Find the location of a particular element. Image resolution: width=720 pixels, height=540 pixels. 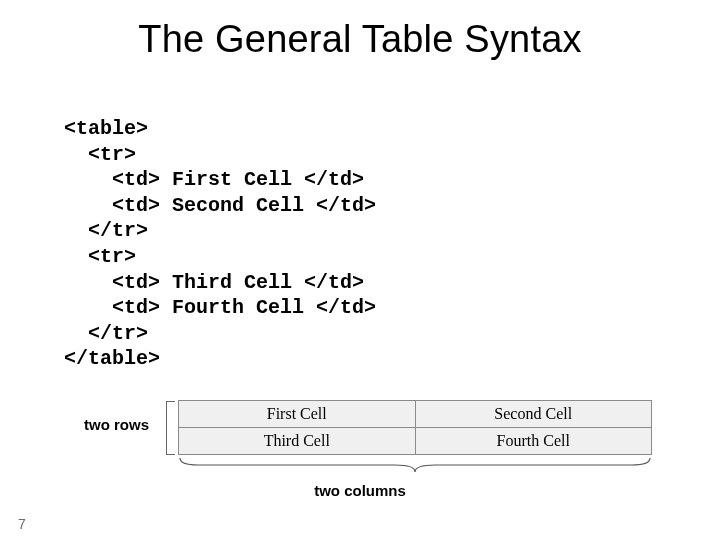

table-cell: Second Cell is located at coordinates (534, 414).